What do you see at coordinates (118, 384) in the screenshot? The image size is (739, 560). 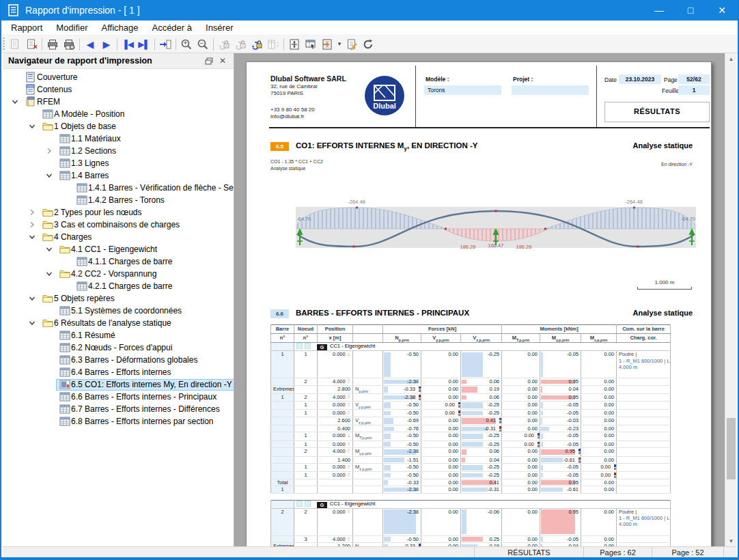 I see `tree-item: 6.5 CO1: Efforts internes My, En directi…` at bounding box center [118, 384].